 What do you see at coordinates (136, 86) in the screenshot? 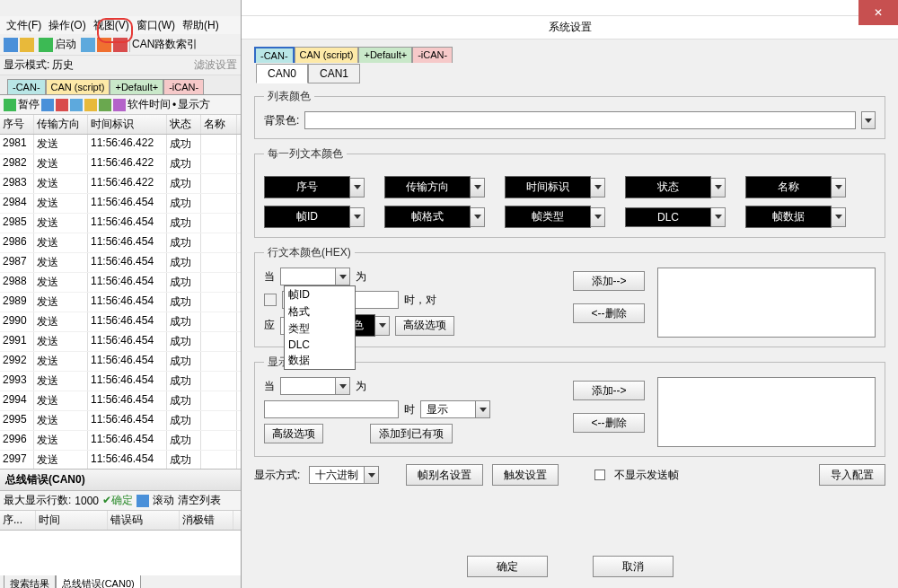
I see `tab-default: +Default+` at bounding box center [136, 86].